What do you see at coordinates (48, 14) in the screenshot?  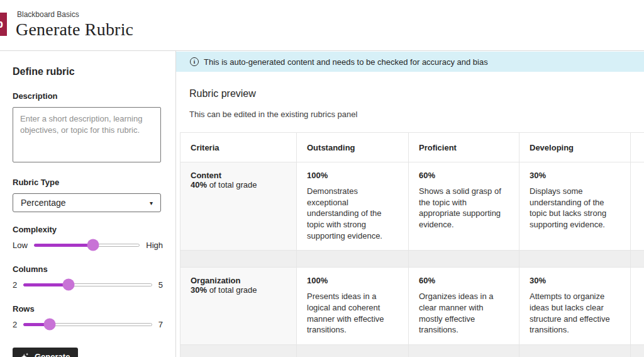 I see `breadcrumb: Blackboard Basics` at bounding box center [48, 14].